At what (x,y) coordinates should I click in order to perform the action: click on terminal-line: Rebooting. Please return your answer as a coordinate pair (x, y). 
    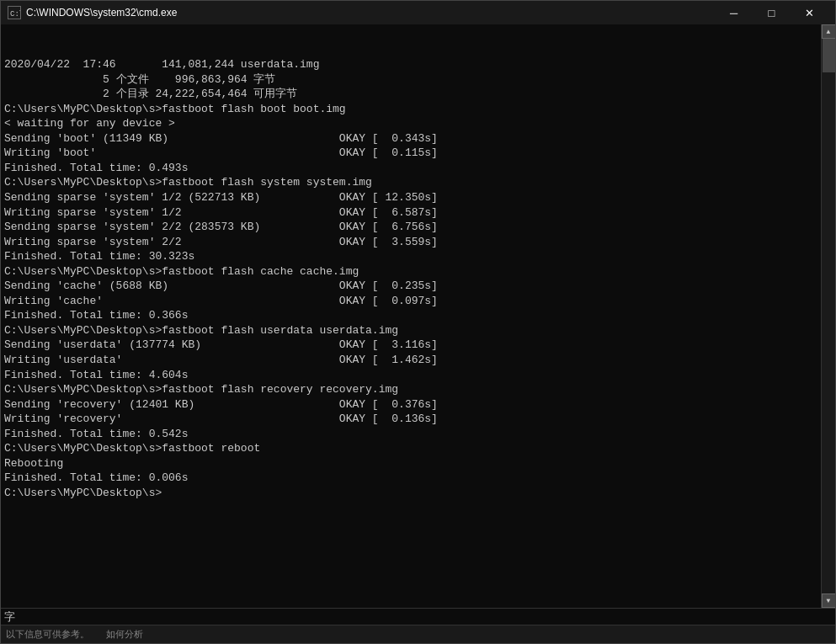
    Looking at the image, I should click on (411, 464).